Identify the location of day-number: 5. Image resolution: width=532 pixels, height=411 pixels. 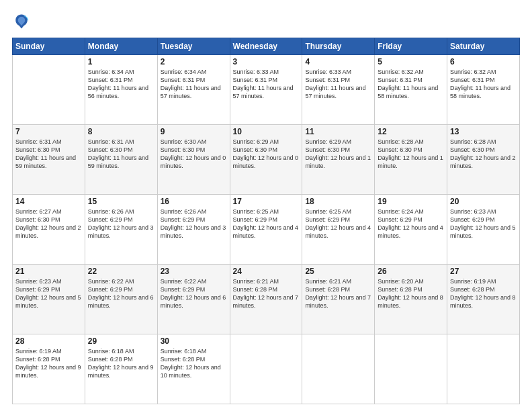
(411, 62).